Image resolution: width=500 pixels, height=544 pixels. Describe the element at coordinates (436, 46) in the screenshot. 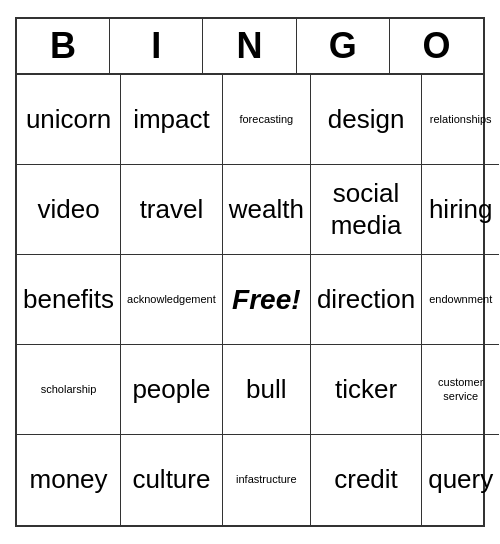

I see `header-letter: O` at that location.